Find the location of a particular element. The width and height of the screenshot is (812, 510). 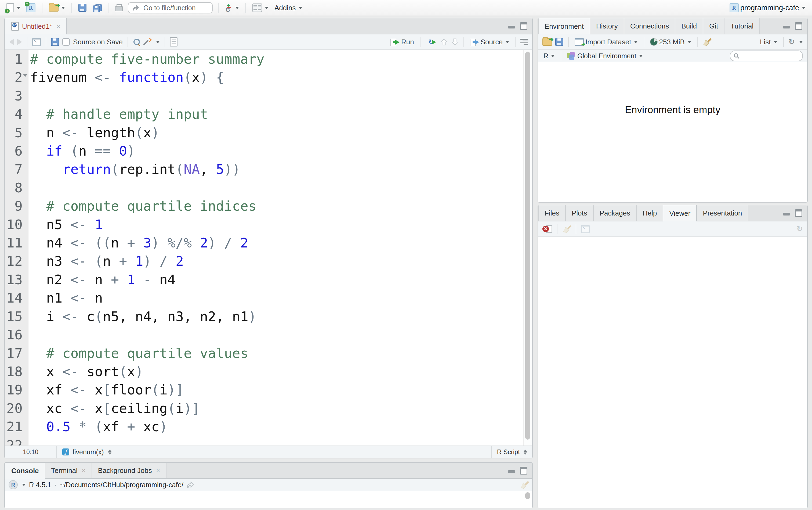

tab-presentation: Presentation is located at coordinates (723, 213).